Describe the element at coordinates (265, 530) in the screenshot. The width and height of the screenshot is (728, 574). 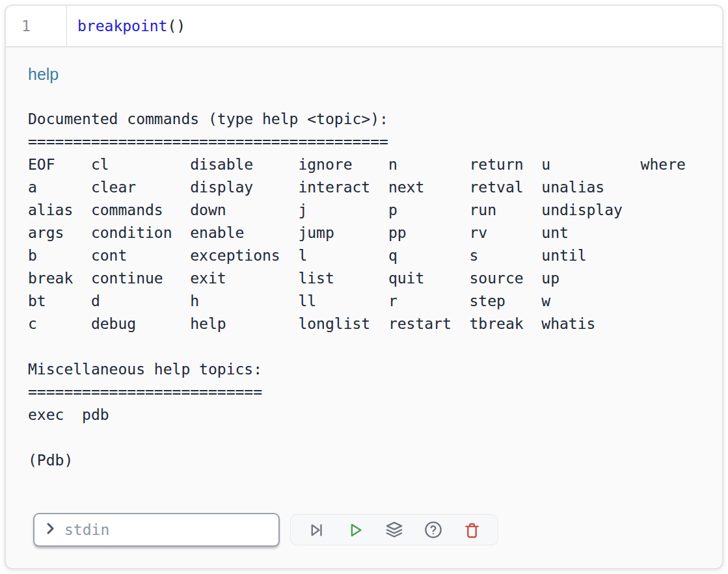
I see `terminal-footer` at that location.